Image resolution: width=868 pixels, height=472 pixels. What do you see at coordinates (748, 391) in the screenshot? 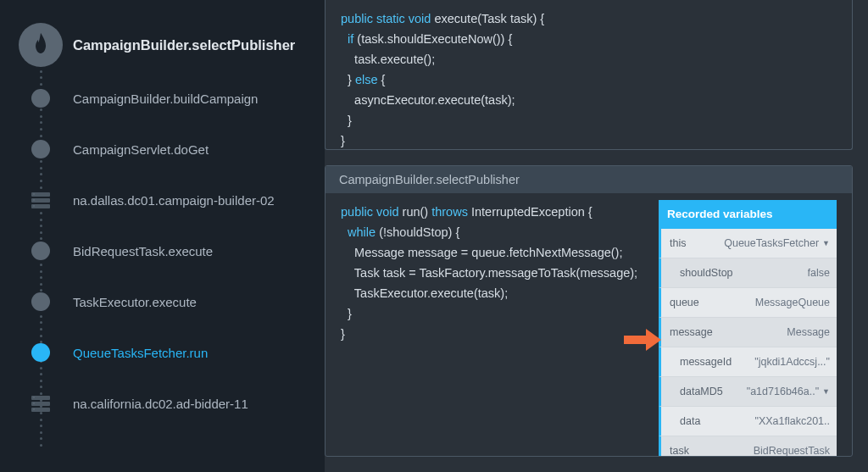
I see `variable-row: dataMD5 "a1d716b46a.." ▼` at bounding box center [748, 391].